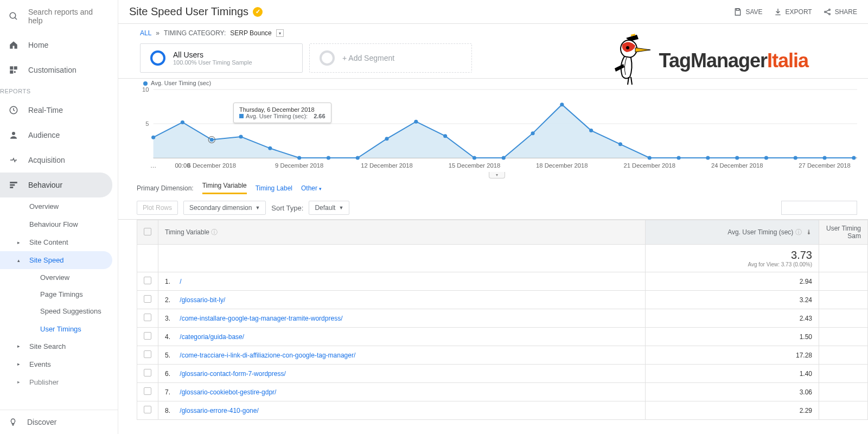 The image size is (868, 434). What do you see at coordinates (59, 278) in the screenshot?
I see `ss-overview: Overview` at bounding box center [59, 278].